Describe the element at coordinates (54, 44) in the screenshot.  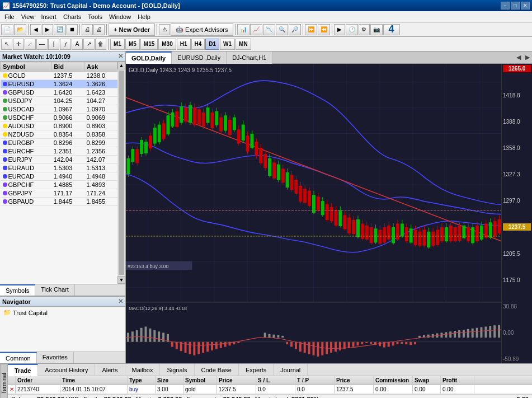
I see `tb-vline: |` at that location.